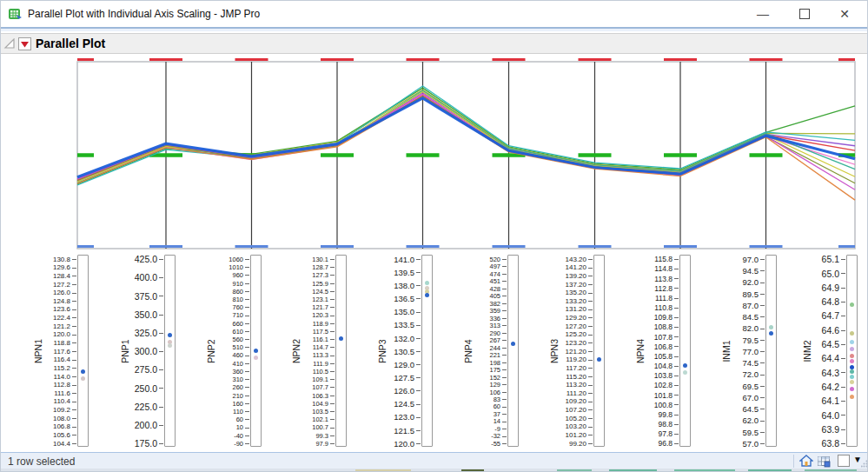  I want to click on axis-slider-INM1, so click(772, 351).